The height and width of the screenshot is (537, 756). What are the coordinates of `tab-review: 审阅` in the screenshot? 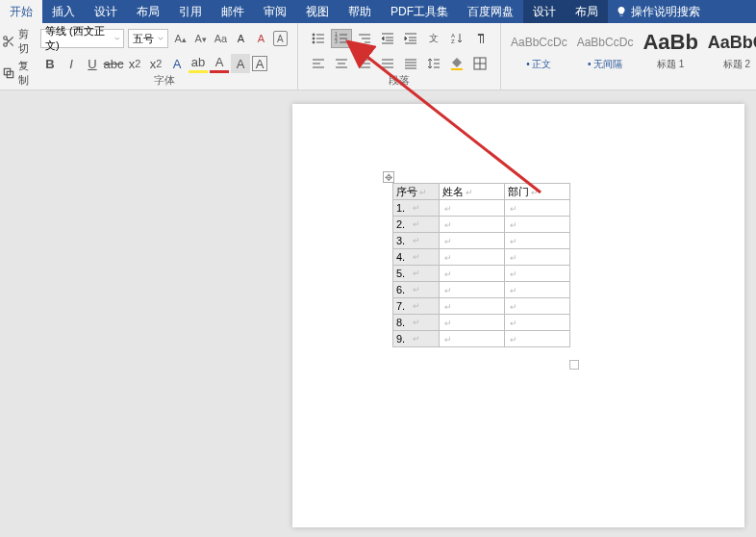 It's located at (275, 12).